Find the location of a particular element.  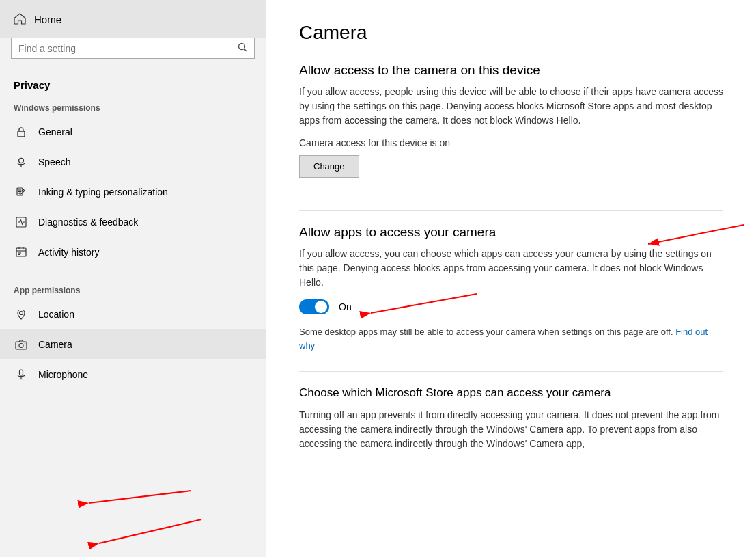

sidebar-item-diagnostics: Diagnostics & feedback is located at coordinates (132, 222).